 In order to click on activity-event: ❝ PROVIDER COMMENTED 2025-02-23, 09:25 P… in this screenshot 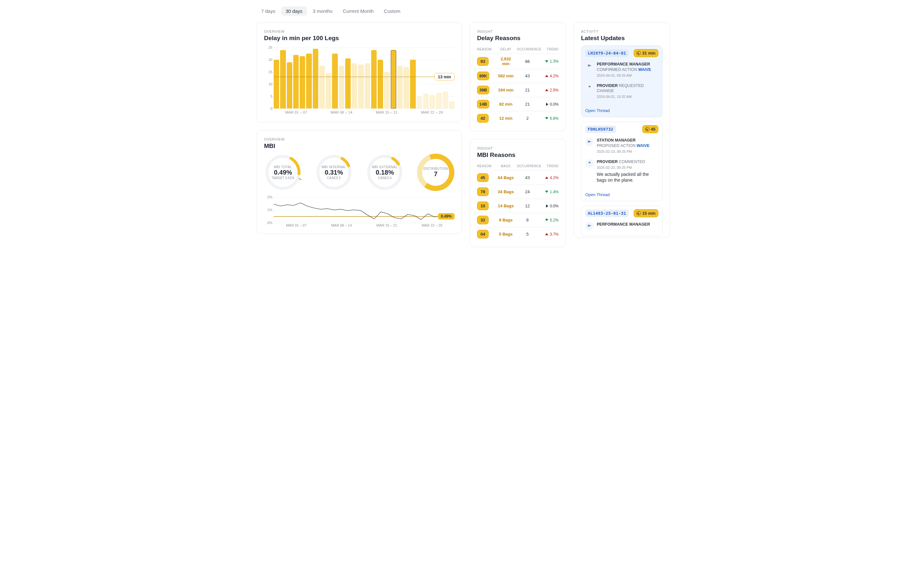, I will do `click(622, 171)`.